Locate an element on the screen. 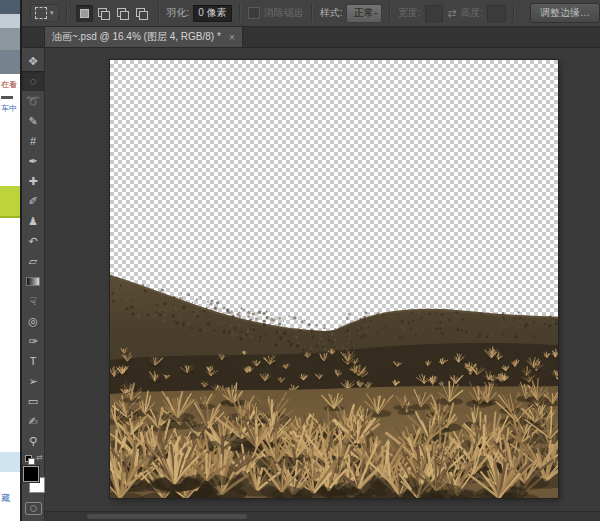  quick-selection-tool: ✎ is located at coordinates (33, 121).